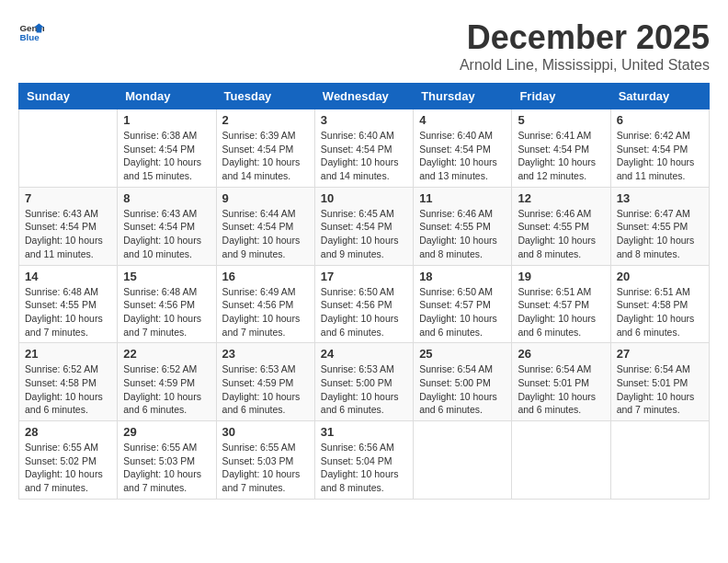  What do you see at coordinates (167, 226) in the screenshot?
I see `calendar-cell: 8Sunrise: 6:43 AM Sunset: 4:54 PM Daylig…` at bounding box center [167, 226].